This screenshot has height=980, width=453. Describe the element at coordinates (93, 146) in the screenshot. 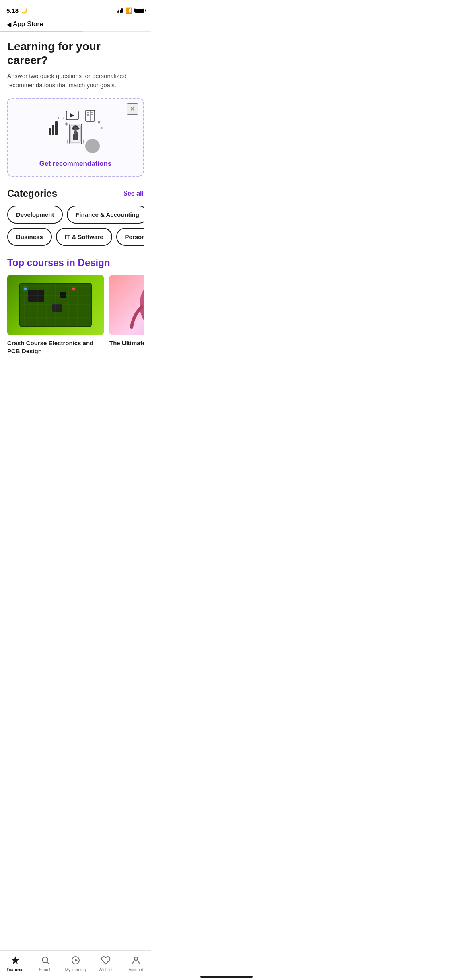

I see `cursor-indicator` at that location.